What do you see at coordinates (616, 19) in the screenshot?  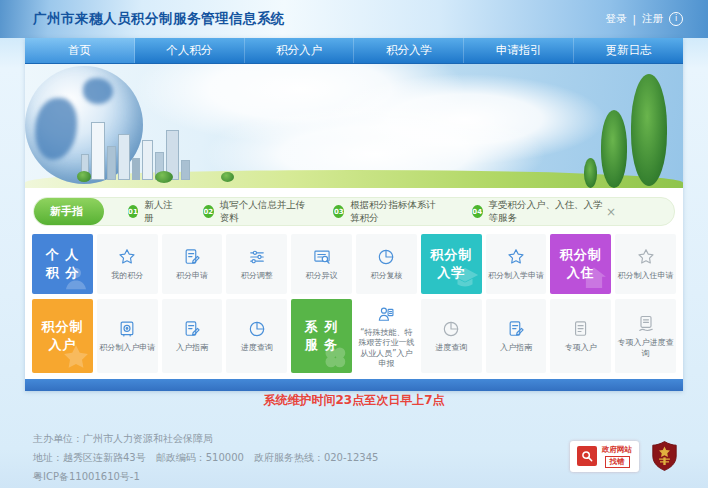 I see `login-link: 登录` at bounding box center [616, 19].